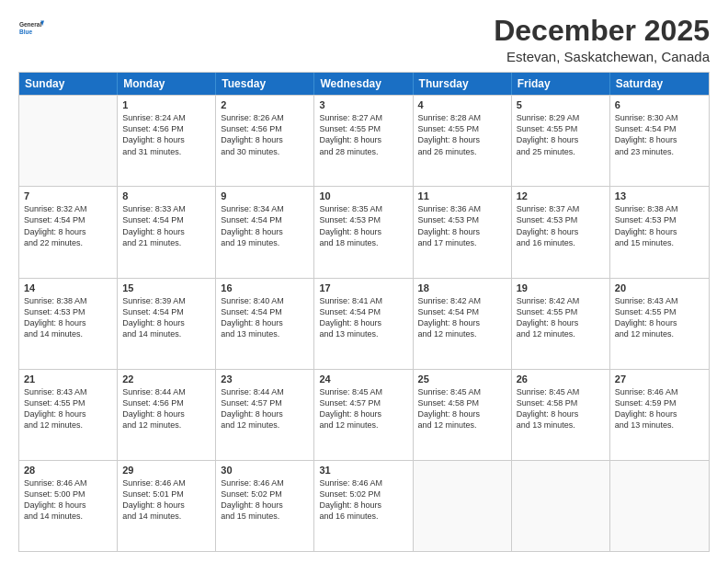 This screenshot has width=728, height=563. I want to click on cell-line: and 22 minutes., so click(68, 243).